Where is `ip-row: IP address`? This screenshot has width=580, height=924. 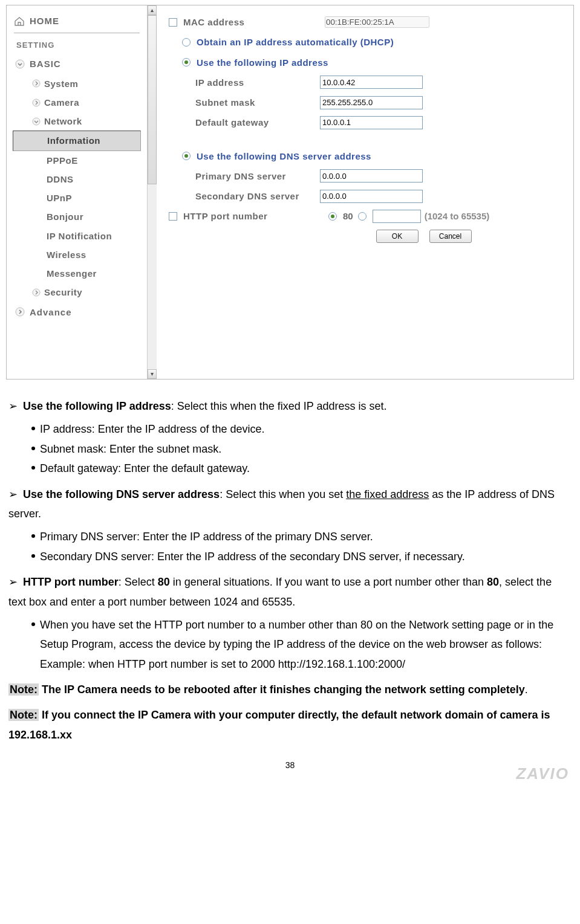 ip-row: IP address is located at coordinates (369, 82).